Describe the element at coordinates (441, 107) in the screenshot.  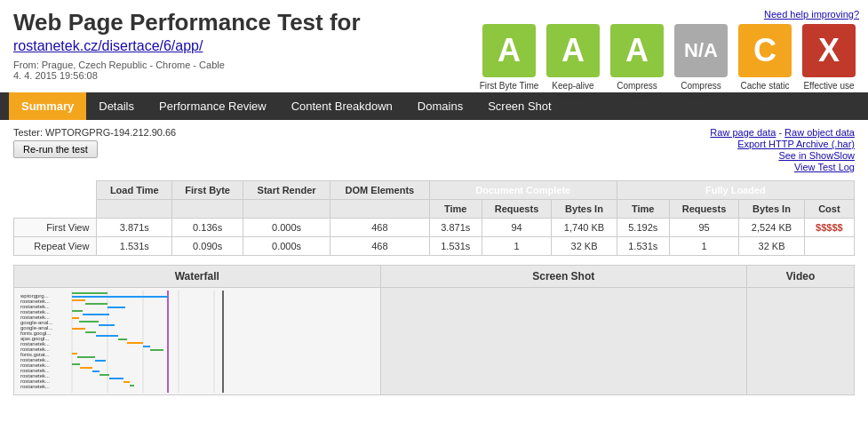
I see `nav-domains: Domains` at that location.